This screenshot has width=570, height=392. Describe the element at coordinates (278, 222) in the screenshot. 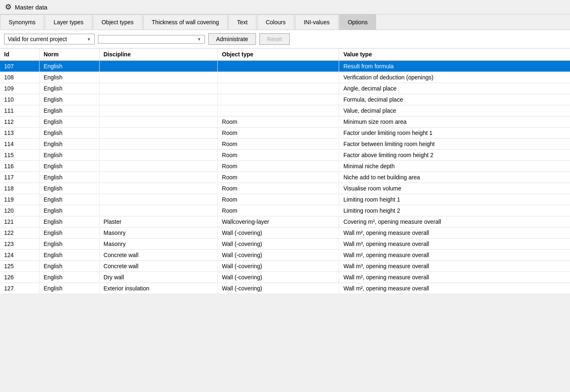

I see `cell-object_type: Wallcovering-layer` at that location.